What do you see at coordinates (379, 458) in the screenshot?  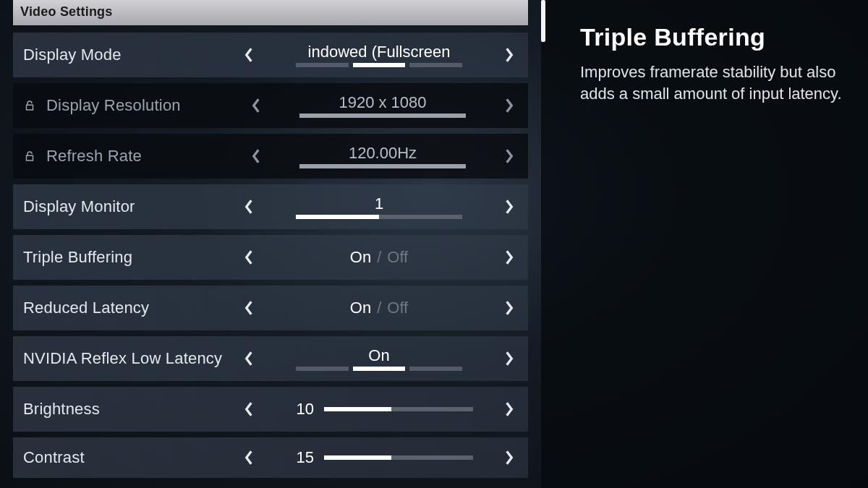 I see `value-contrast: 15` at bounding box center [379, 458].